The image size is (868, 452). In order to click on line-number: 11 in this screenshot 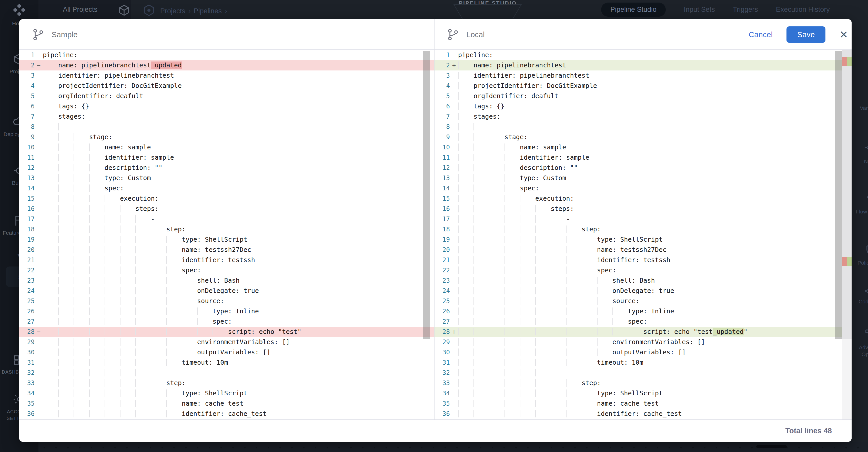, I will do `click(27, 158)`.